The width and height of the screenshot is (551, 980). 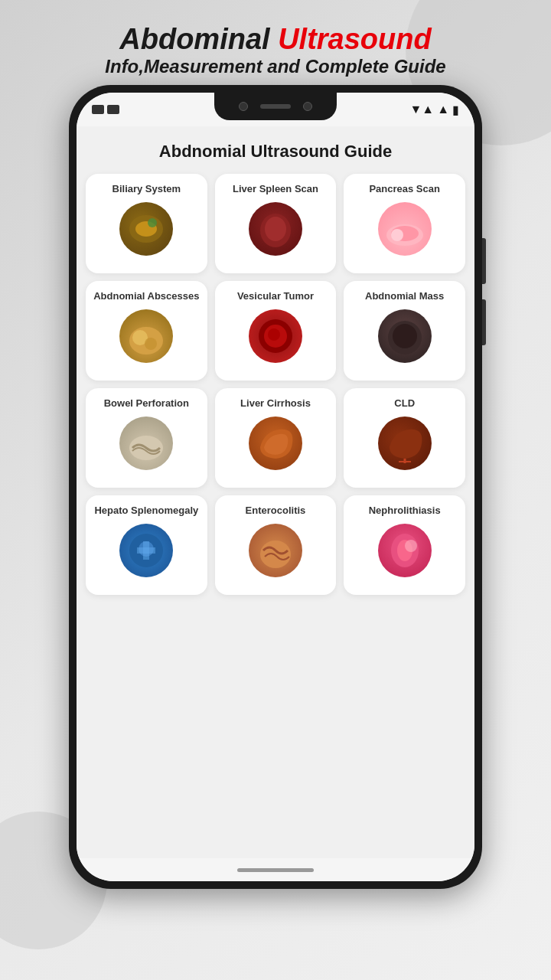 What do you see at coordinates (147, 438) in the screenshot?
I see `card-bowel-perforation: Bowel Perforation` at bounding box center [147, 438].